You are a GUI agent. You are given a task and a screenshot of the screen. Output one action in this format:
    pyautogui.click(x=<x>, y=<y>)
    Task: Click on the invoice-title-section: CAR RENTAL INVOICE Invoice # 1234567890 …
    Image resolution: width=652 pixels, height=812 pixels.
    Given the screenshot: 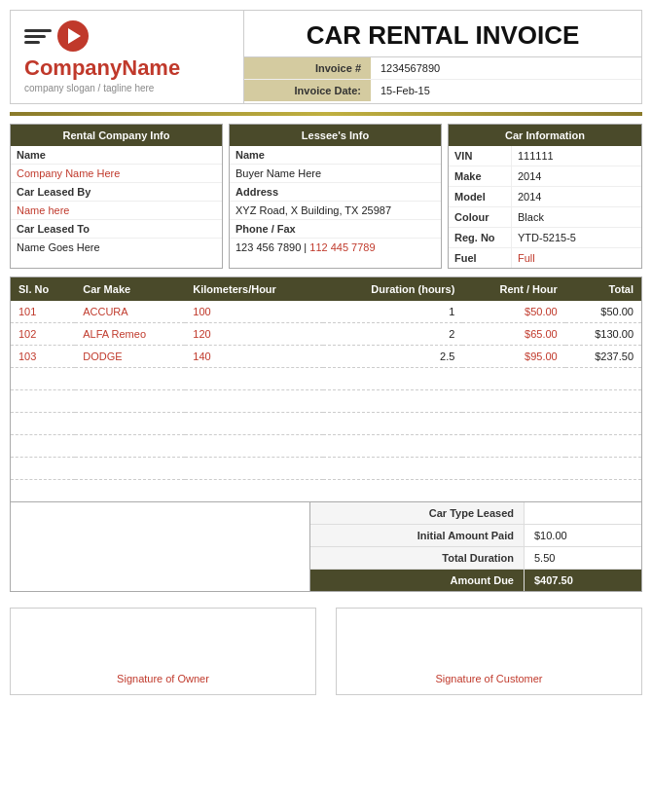 What is the action you would take?
    pyautogui.click(x=443, y=56)
    